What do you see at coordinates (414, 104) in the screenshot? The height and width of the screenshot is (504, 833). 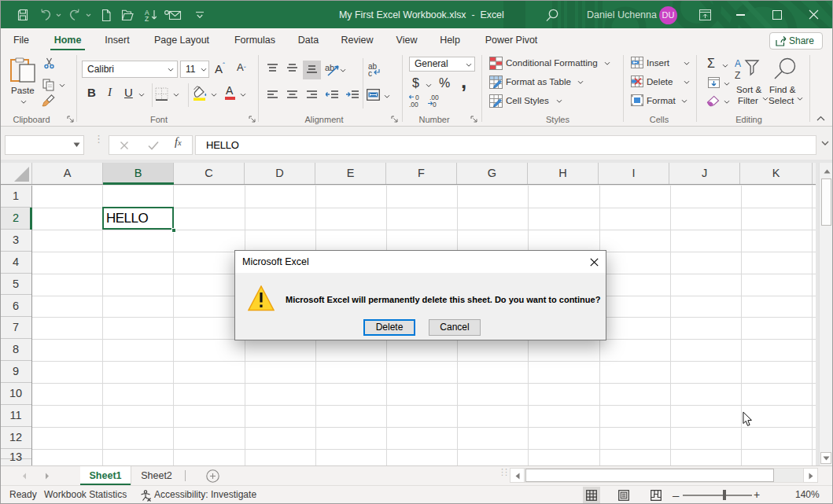 I see `svg-text: .00` at bounding box center [414, 104].